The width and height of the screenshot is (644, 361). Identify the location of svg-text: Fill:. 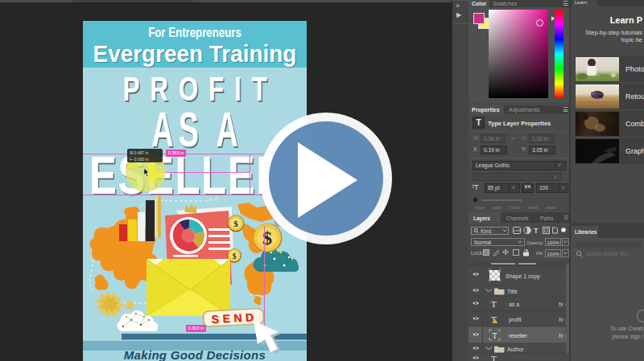
(540, 253).